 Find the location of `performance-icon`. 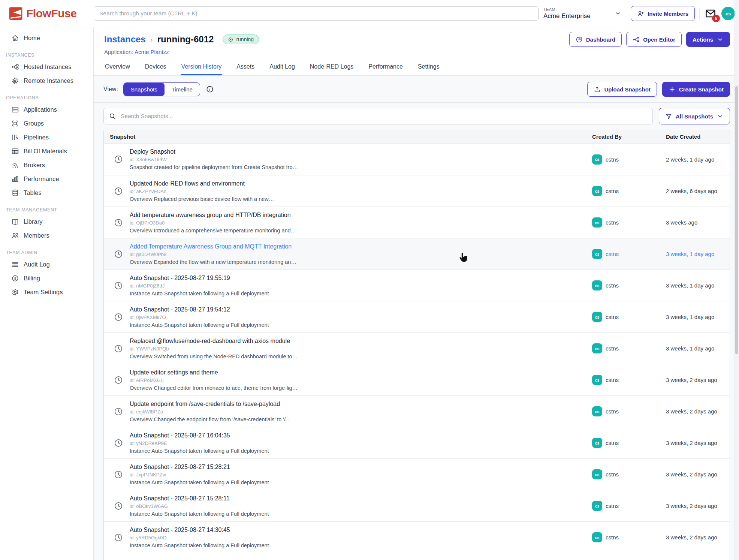

performance-icon is located at coordinates (15, 179).